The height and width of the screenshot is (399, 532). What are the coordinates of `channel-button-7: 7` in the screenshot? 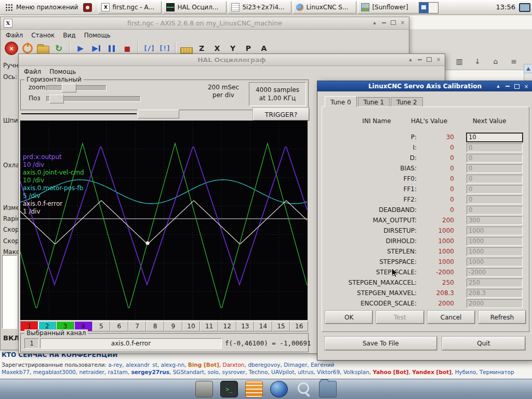 It's located at (137, 326).